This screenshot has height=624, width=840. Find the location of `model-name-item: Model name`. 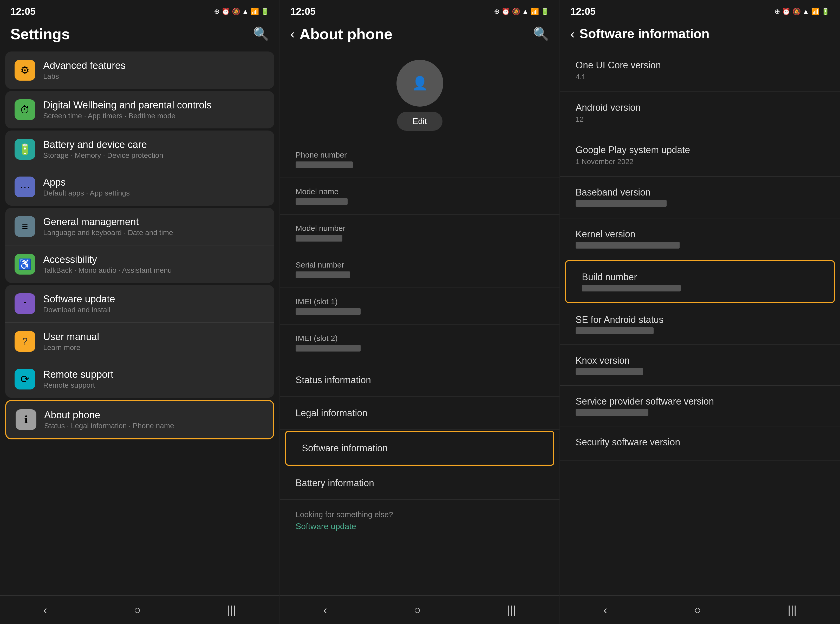

model-name-item: Model name is located at coordinates (420, 196).